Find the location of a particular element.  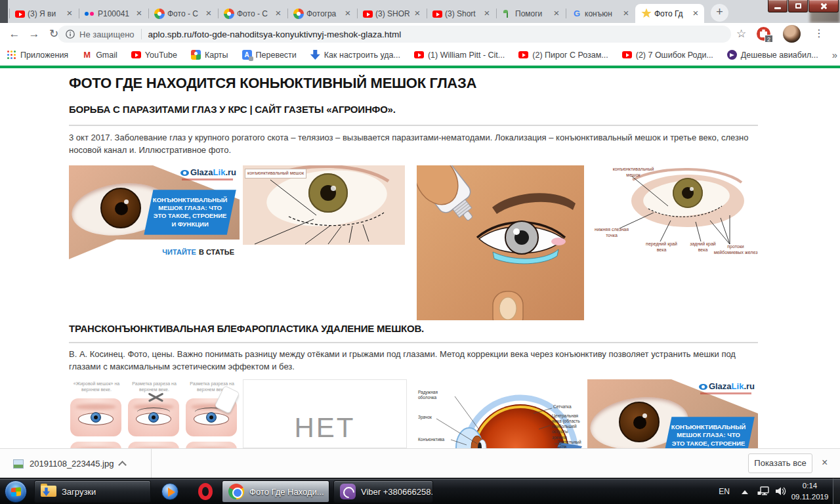

tab-label: (3) Я ви is located at coordinates (45, 14).